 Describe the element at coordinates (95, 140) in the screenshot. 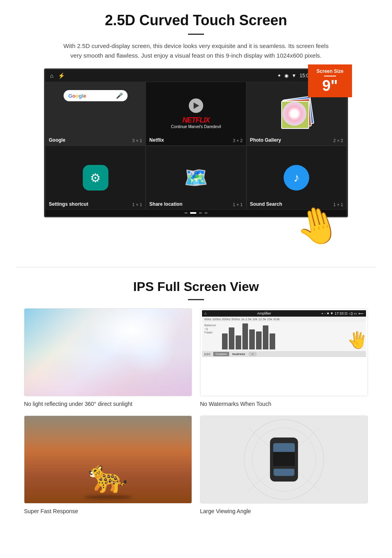

I see `google-label: Google 3 × 1` at that location.